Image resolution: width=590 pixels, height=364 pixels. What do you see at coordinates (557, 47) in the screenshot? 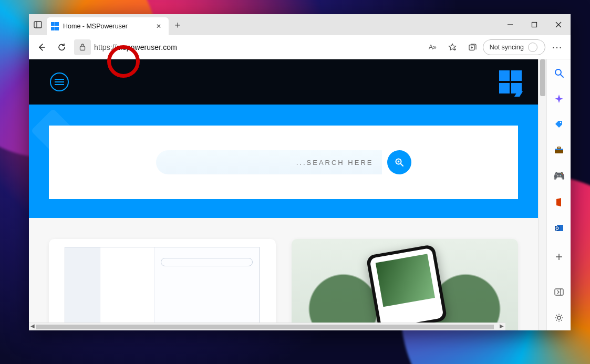
I see `settings-and-more-button: ⋯` at bounding box center [557, 47].